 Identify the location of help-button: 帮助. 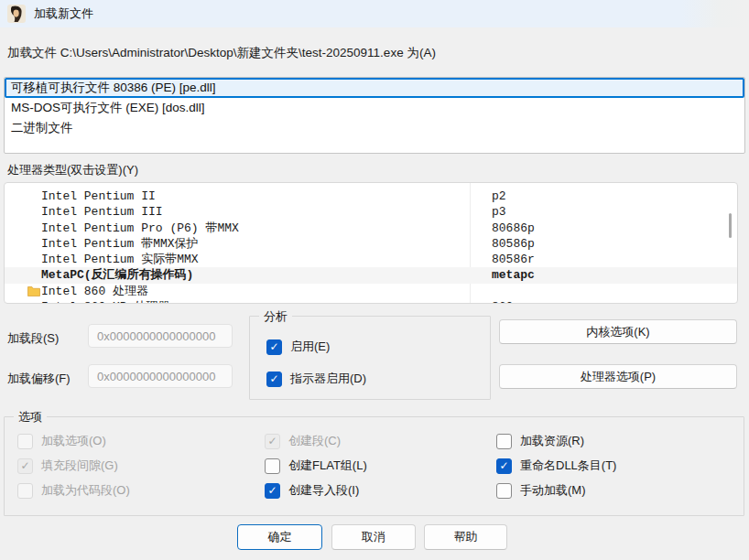
(465, 537).